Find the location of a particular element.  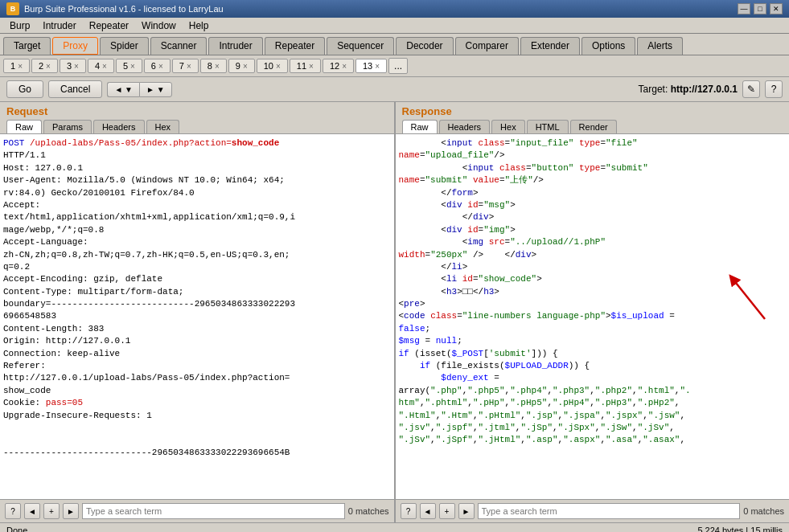

close-subtab-4: × is located at coordinates (105, 66).